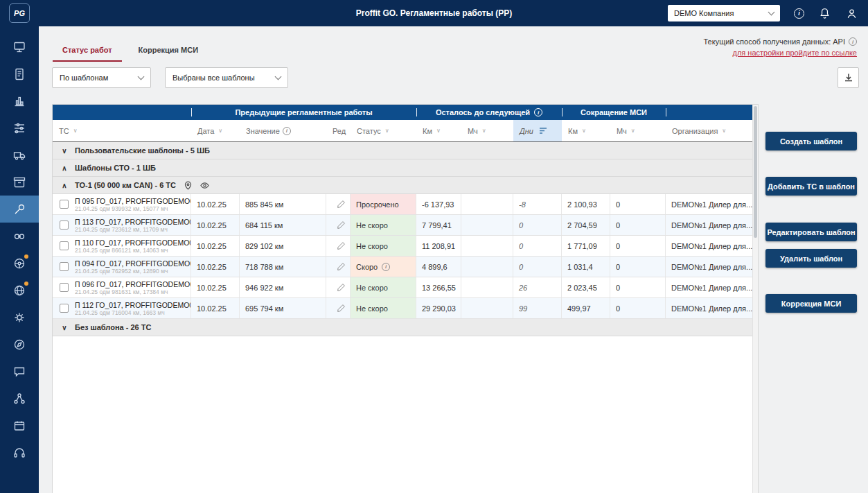 Image resolution: width=868 pixels, height=493 pixels. I want to click on cell-value: 829 102 км, so click(283, 245).